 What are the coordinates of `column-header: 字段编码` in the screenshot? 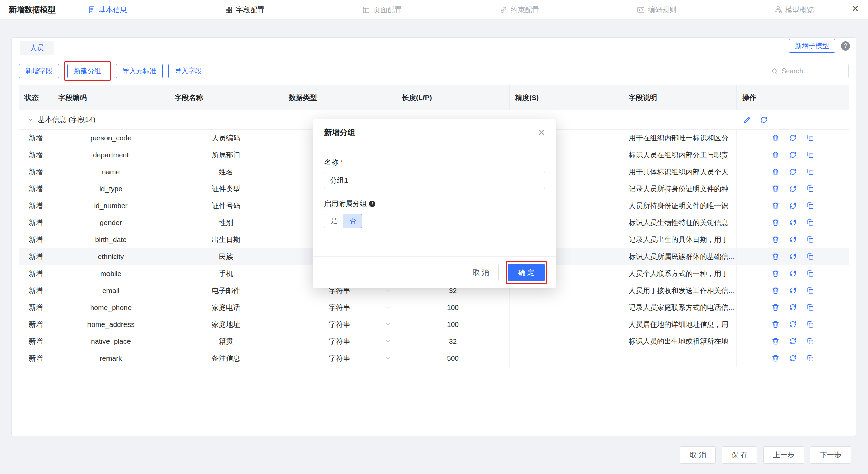 It's located at (111, 98).